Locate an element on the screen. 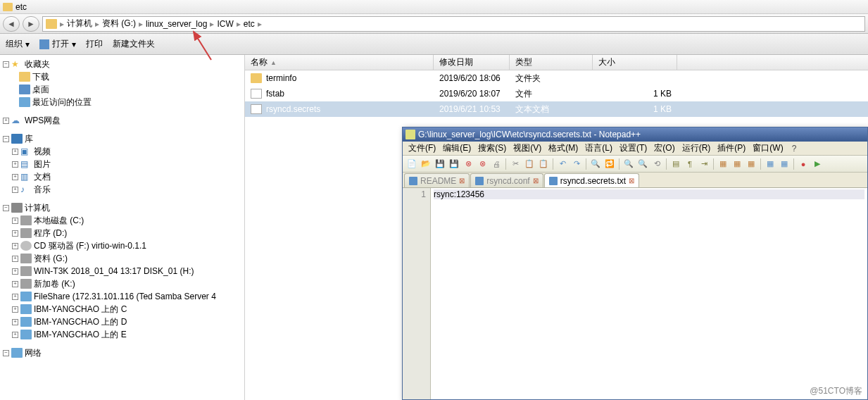 The image size is (868, 400). monitor-icon: ▦ is located at coordinates (784, 164).